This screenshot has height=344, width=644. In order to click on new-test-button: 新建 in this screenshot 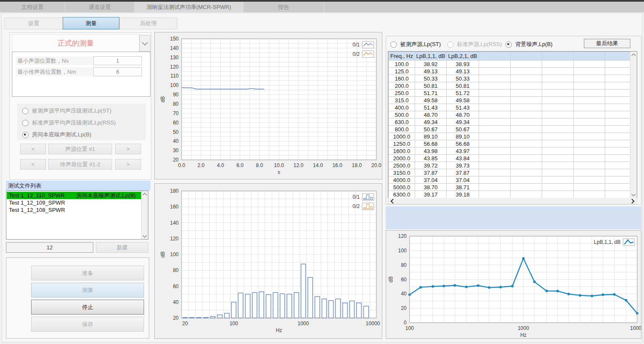, I will do `click(122, 247)`.